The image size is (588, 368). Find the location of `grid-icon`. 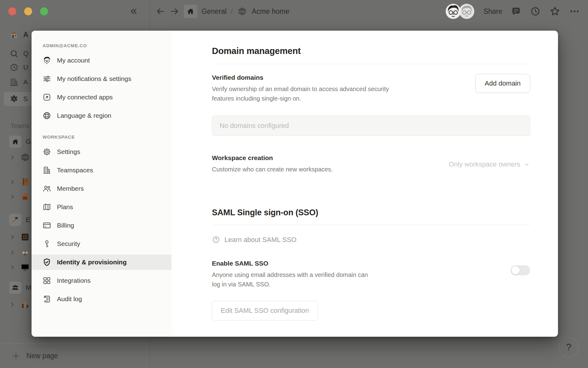

grid-icon is located at coordinates (47, 281).